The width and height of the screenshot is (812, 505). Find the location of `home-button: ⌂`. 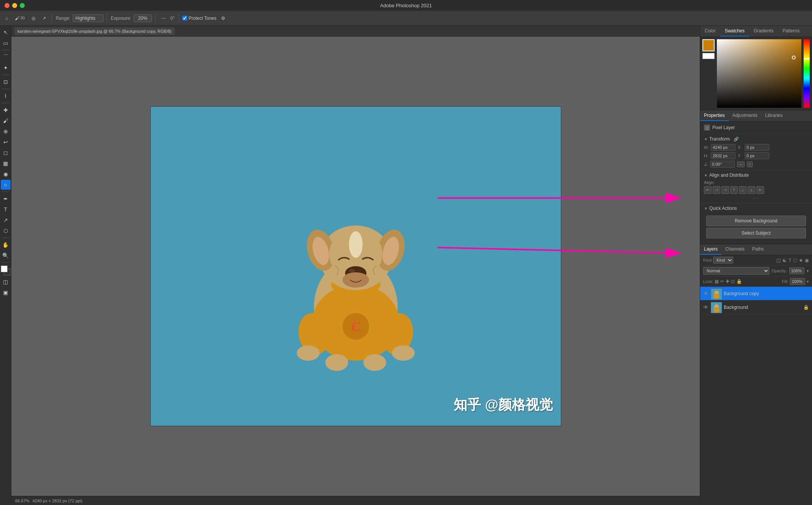

home-button: ⌂ is located at coordinates (7, 18).